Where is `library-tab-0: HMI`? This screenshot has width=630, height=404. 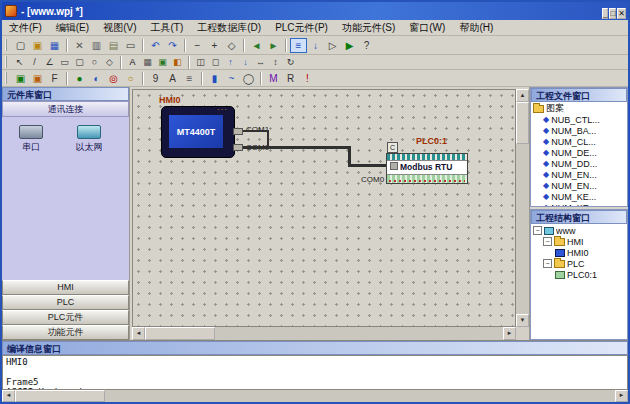 library-tab-0: HMI is located at coordinates (66, 288).